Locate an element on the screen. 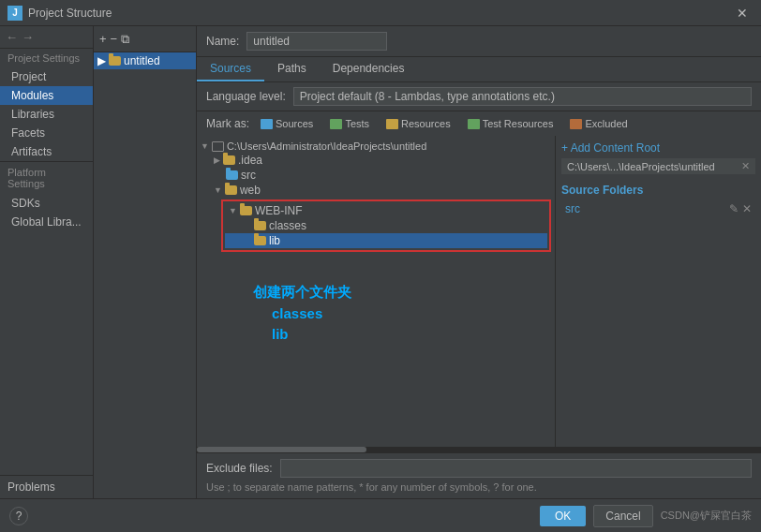 The image size is (761, 532). tree-toolbar: + − ⧉ is located at coordinates (144, 39).